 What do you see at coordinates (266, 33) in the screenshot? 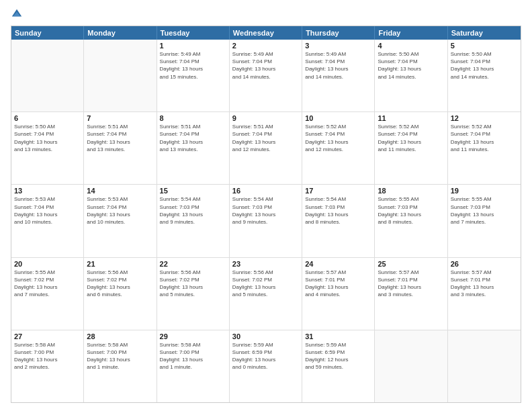
I see `calendar-header-row: SundayMondayTuesdayWednesdayThursdayFrid…` at bounding box center [266, 33].